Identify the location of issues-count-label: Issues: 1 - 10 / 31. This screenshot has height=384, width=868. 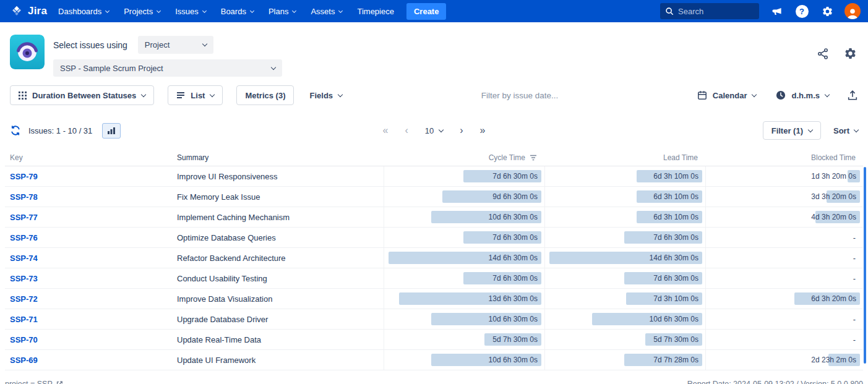
(61, 131).